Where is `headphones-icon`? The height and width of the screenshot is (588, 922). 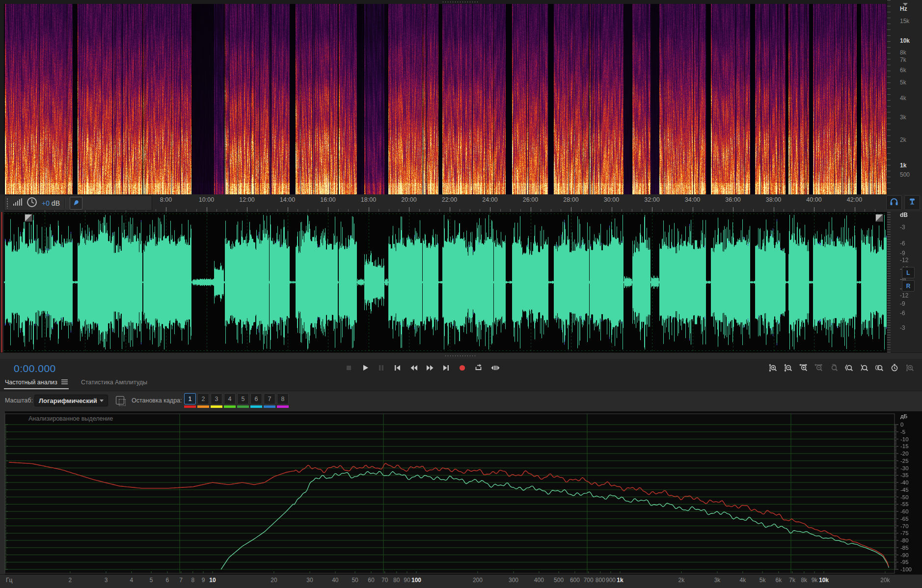
headphones-icon is located at coordinates (894, 203).